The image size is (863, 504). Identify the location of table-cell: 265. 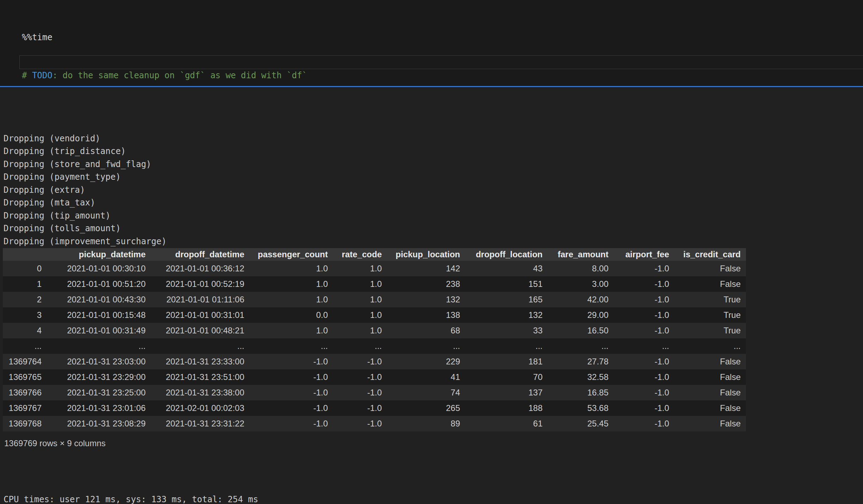
(426, 408).